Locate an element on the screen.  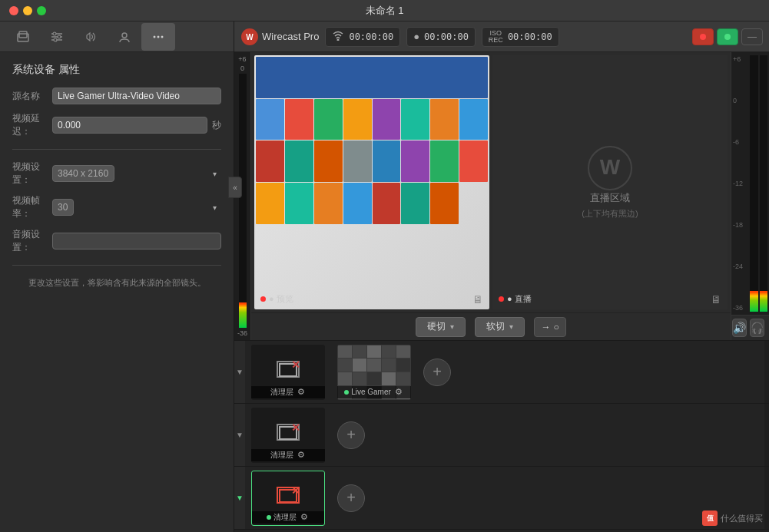
hard-cut-label: 硬切 is located at coordinates (436, 327).